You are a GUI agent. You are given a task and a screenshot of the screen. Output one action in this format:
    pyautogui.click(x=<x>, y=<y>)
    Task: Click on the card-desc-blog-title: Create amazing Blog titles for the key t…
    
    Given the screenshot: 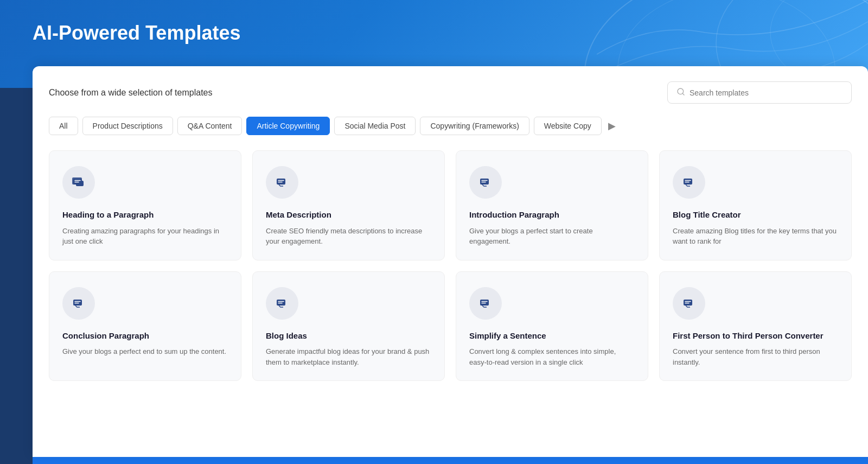 What is the action you would take?
    pyautogui.click(x=755, y=237)
    